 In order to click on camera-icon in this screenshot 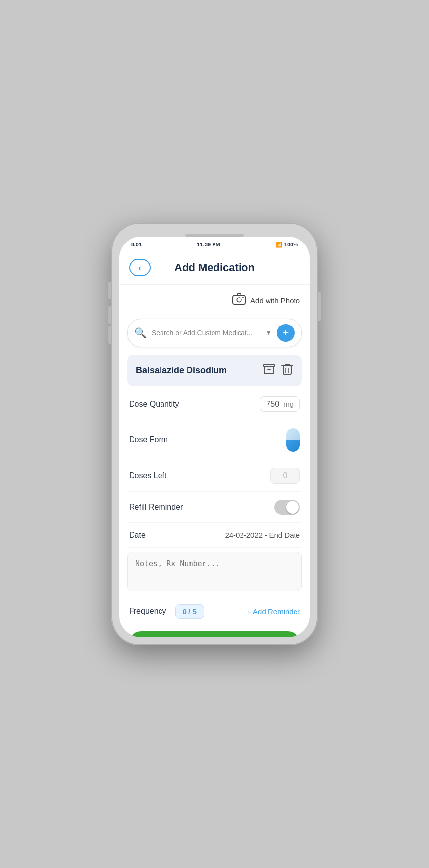, I will do `click(239, 300)`.